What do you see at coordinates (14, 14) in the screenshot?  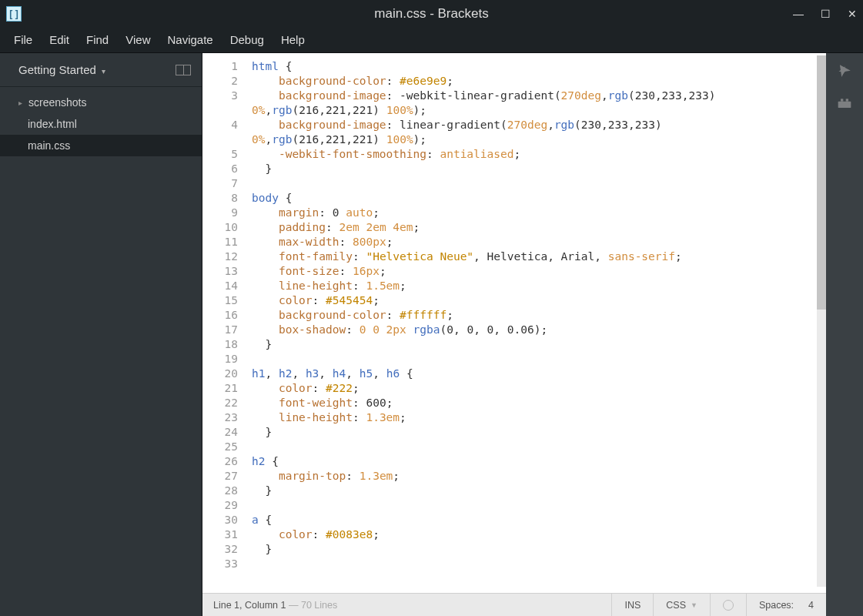 I see `app-icon: [ ]` at bounding box center [14, 14].